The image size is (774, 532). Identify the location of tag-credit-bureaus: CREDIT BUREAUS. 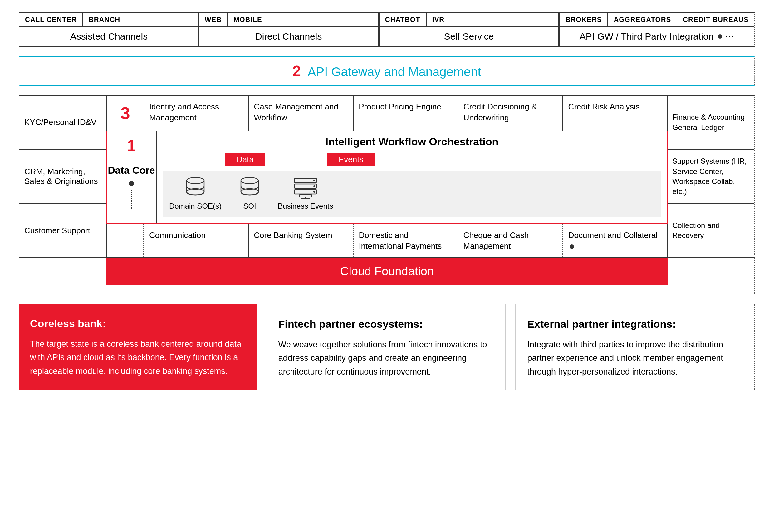
(716, 20).